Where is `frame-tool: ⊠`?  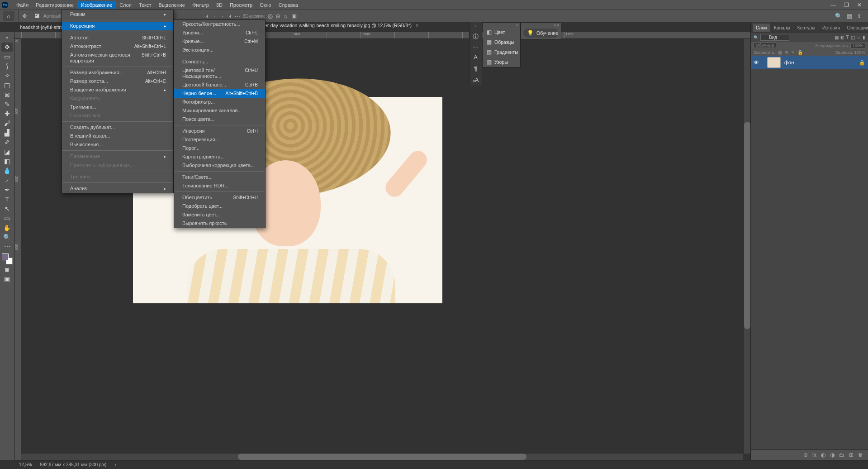 frame-tool: ⊠ is located at coordinates (7, 95).